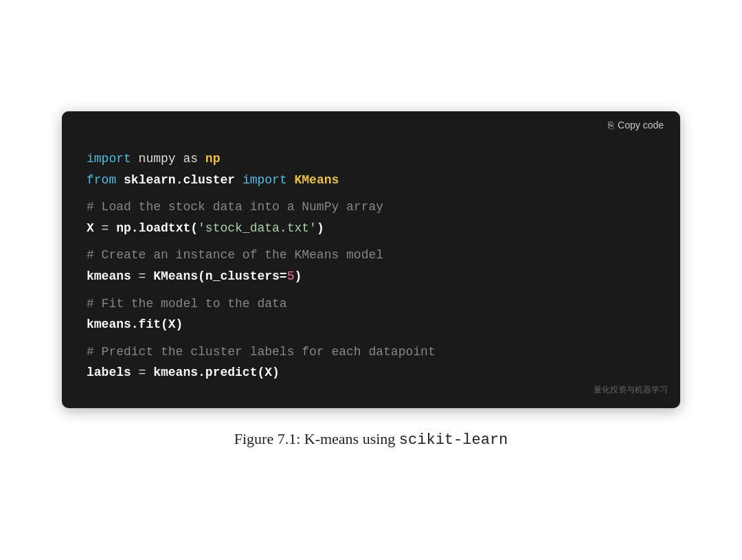 Image resolution: width=742 pixels, height=560 pixels. Describe the element at coordinates (135, 324) in the screenshot. I see `code-token: kmeans.fit(X)` at that location.